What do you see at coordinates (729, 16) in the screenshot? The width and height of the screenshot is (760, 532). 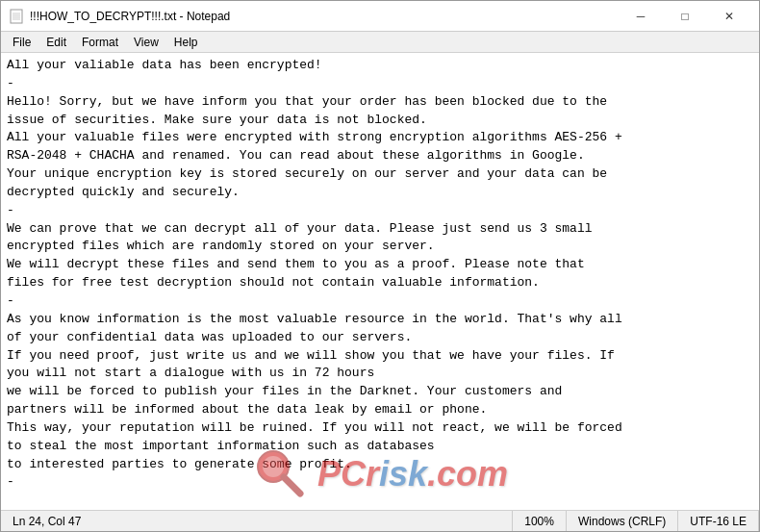 I see `close-button: ✕` at bounding box center [729, 16].